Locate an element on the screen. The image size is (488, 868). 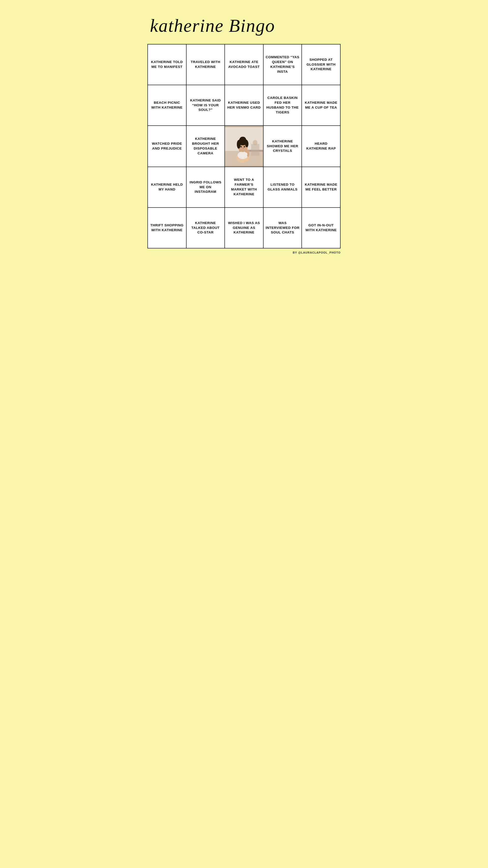
bingo-cell-r2-c1: KATHERINE BROUGHT HER DISPOSABLE CAMERA is located at coordinates (205, 146).